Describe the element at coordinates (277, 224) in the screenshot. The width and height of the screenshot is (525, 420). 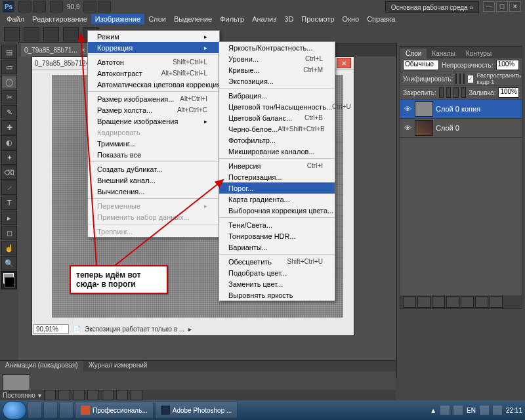
I see `menu-item: Тени/Света...` at that location.